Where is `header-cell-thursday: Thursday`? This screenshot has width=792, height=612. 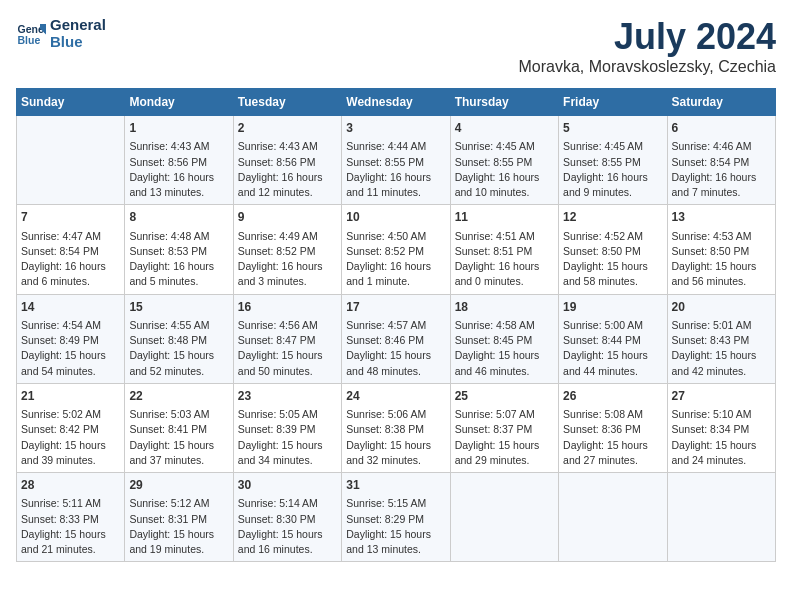
header-cell-thursday: Thursday is located at coordinates (504, 102).